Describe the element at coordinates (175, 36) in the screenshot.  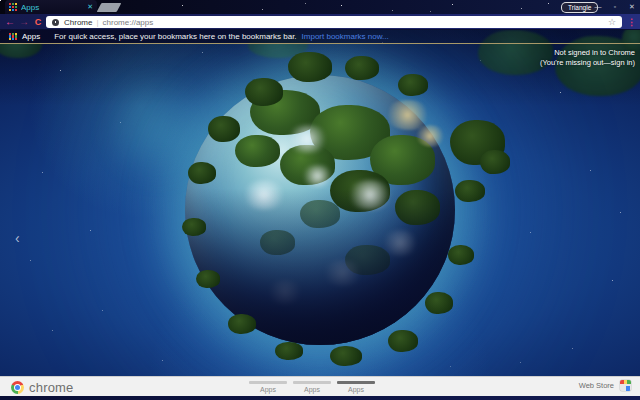
I see `bookmarks-hint-text: For quick access, place your bookmarks h…` at that location.